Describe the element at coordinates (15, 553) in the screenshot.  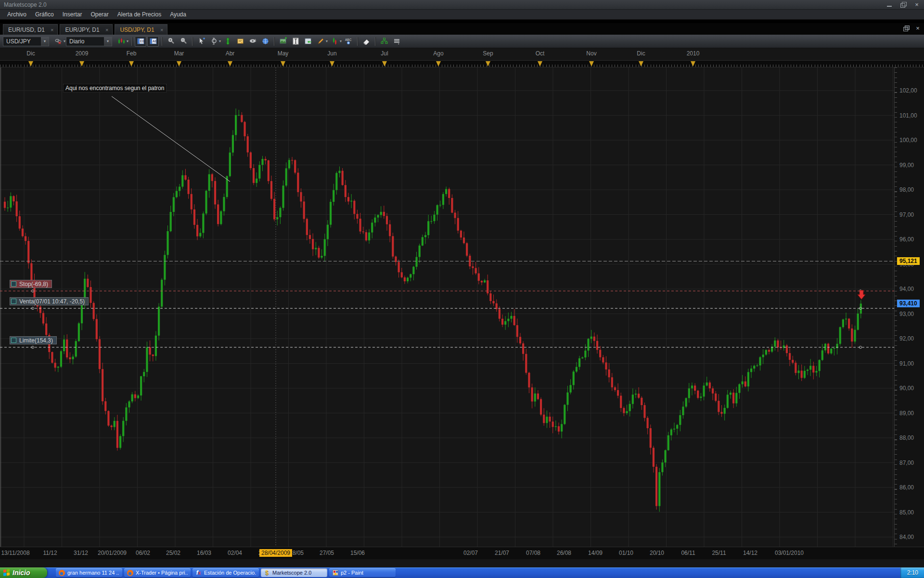
I see `date-tick-label: 13/11/2008` at that location.